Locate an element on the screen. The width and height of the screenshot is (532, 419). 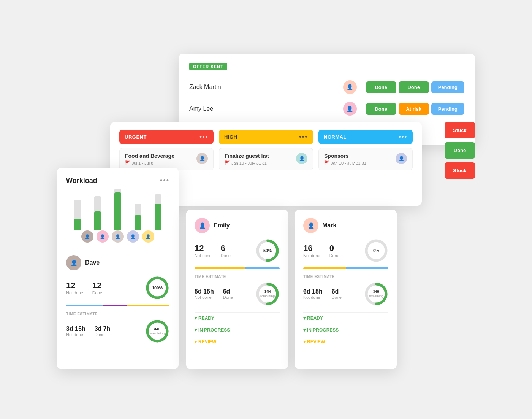
workload-avatar-5: 👤 is located at coordinates (148, 236).